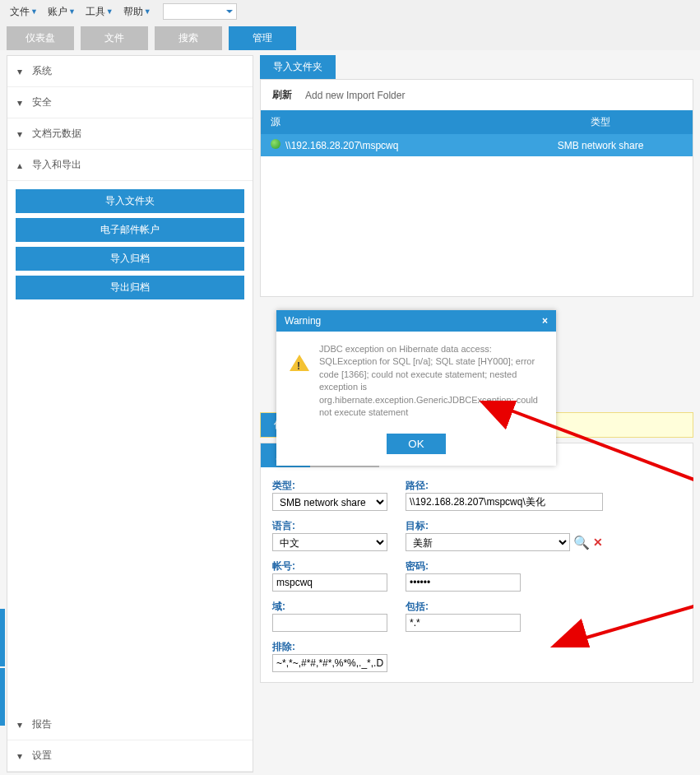  Describe the element at coordinates (463, 623) in the screenshot. I see `field-include` at that location.